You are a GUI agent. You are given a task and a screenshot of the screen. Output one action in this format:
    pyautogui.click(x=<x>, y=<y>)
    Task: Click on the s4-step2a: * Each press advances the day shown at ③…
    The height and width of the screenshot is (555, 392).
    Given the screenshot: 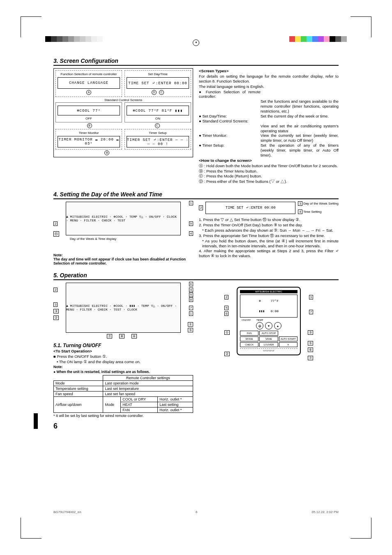 What is the action you would take?
    pyautogui.click(x=269, y=230)
    